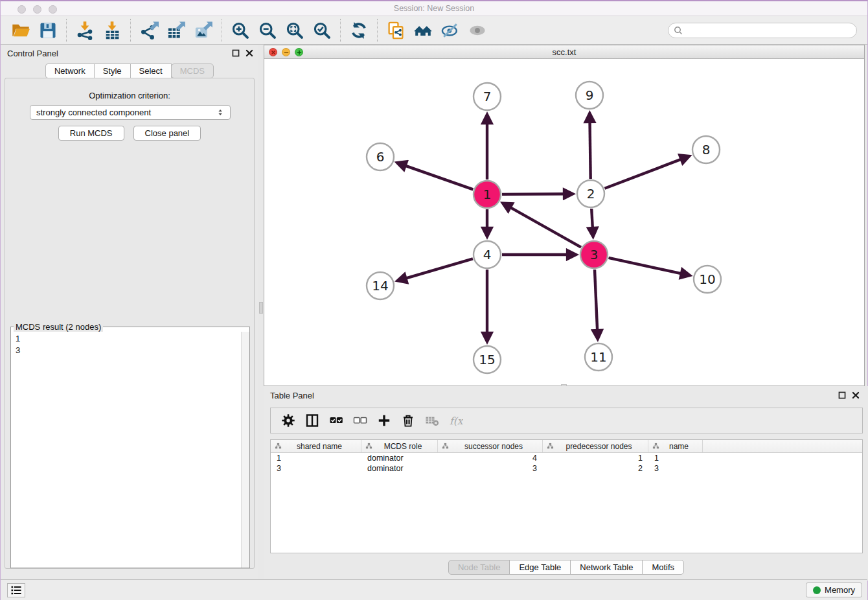 The image size is (868, 600). What do you see at coordinates (566, 395) in the screenshot?
I see `table-panel-header: Table Panel` at bounding box center [566, 395].